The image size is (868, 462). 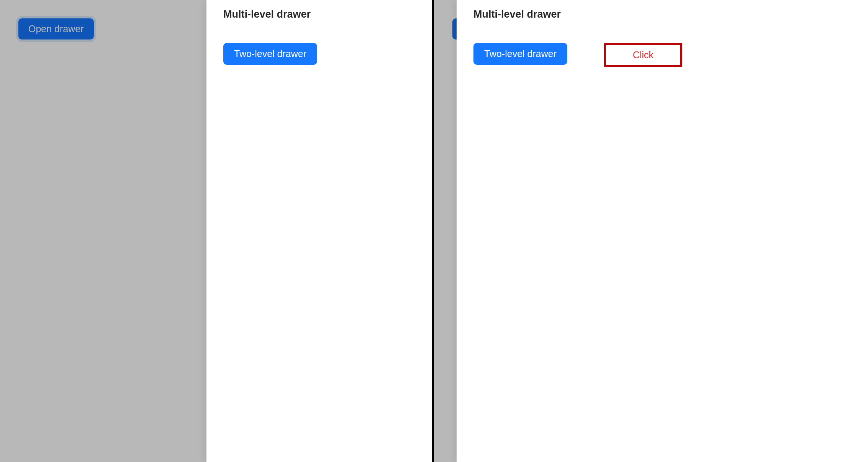 What do you see at coordinates (319, 15) in the screenshot?
I see `drawer-title-left: Multi-level drawer` at bounding box center [319, 15].